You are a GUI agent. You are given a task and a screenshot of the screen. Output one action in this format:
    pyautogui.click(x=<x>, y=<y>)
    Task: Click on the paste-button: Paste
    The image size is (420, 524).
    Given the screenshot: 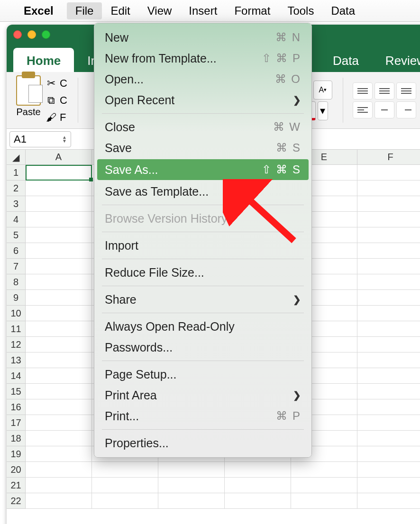 What is the action you would take?
    pyautogui.click(x=28, y=97)
    